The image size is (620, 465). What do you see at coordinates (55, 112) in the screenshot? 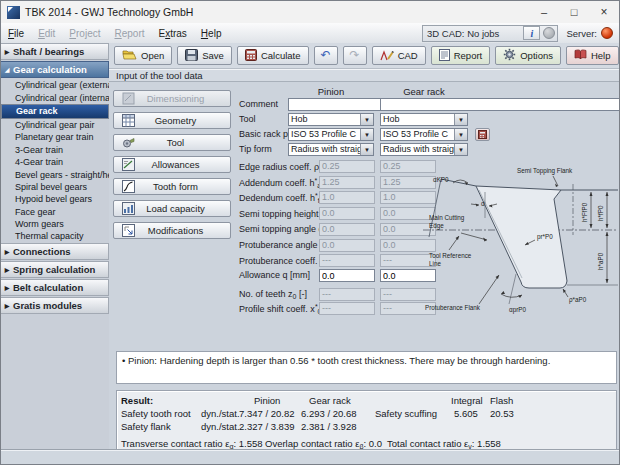
I see `sidebar-item-gear-rack: Gear rack` at bounding box center [55, 112].